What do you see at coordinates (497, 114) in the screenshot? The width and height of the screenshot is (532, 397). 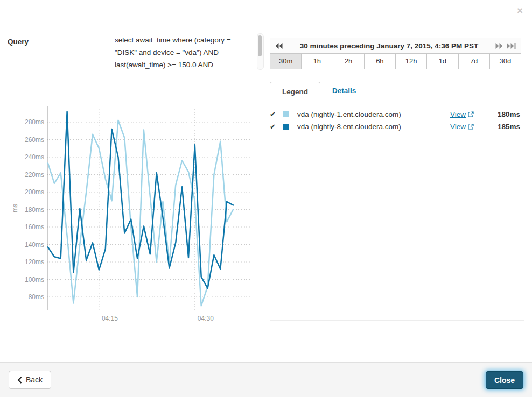 I see `series-current-value: 180ms` at bounding box center [497, 114].